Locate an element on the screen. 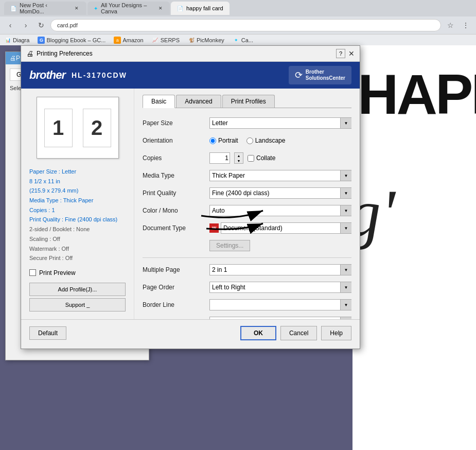 The image size is (476, 450). info-print-quality: Print Quality : Fine (2400 dpi class) is located at coordinates (77, 219).